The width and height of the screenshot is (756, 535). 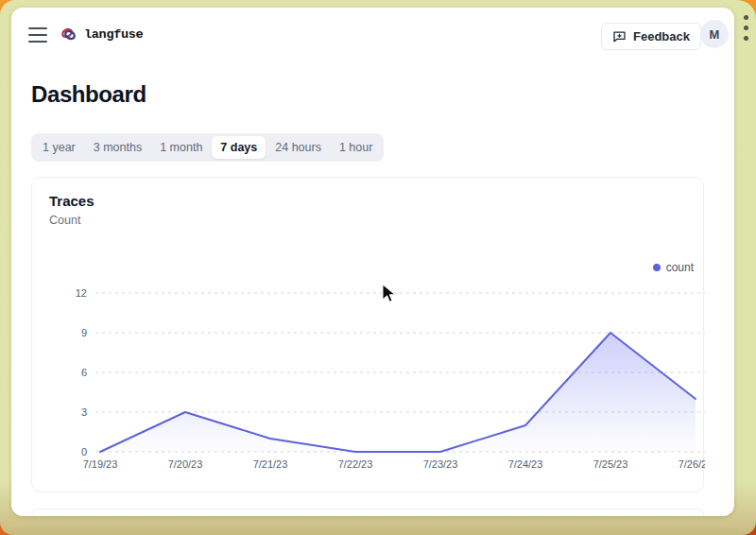 What do you see at coordinates (714, 34) in the screenshot?
I see `user-avatar: M` at bounding box center [714, 34].